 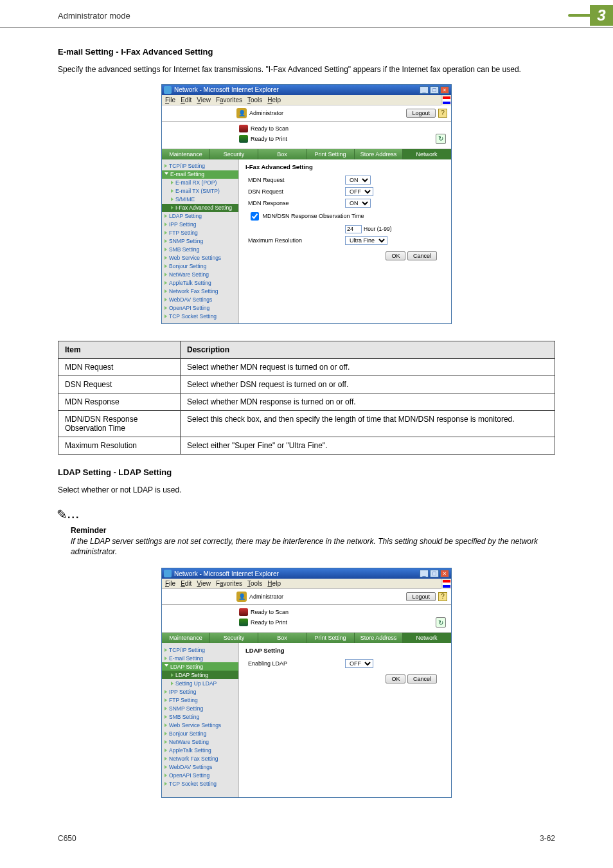 What do you see at coordinates (366, 240) in the screenshot?
I see `maxres-select: Ultra Fine` at bounding box center [366, 240].